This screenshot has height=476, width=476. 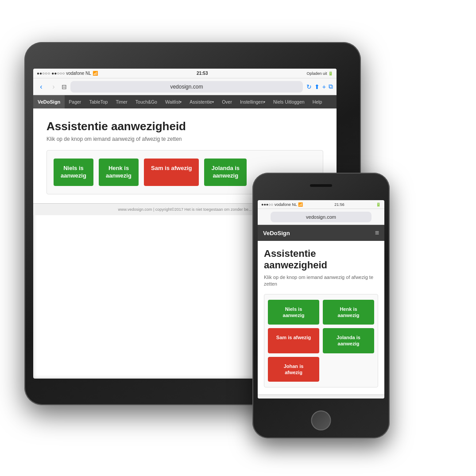 What do you see at coordinates (43, 74) in the screenshot?
I see `signal-dots: ●●○○○` at bounding box center [43, 74].